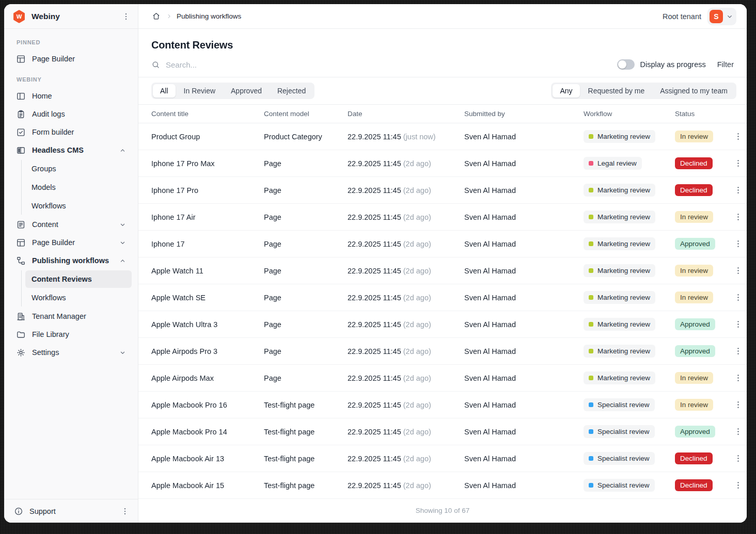 The image size is (756, 534). Describe the element at coordinates (629, 244) in the screenshot. I see `cell-workflow: Marketing review` at that location.